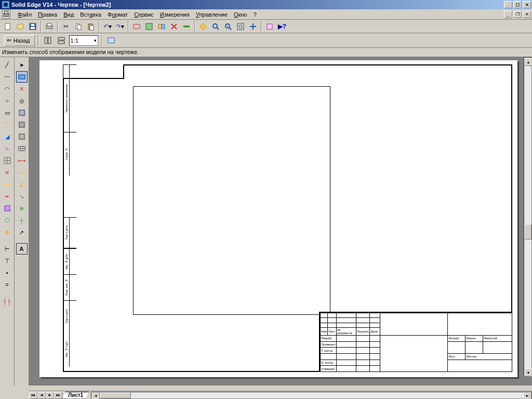 Image resolution: width=532 pixels, height=399 pixels. Describe the element at coordinates (22, 208) in the screenshot. I see `center-tool: ⊕` at that location.